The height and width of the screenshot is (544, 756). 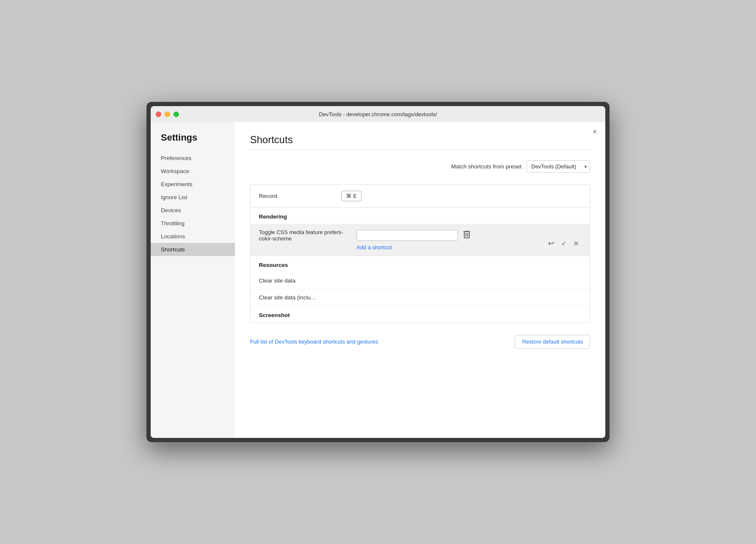 What do you see at coordinates (193, 158) in the screenshot?
I see `sidebar-item-preferences: Preferences` at bounding box center [193, 158].